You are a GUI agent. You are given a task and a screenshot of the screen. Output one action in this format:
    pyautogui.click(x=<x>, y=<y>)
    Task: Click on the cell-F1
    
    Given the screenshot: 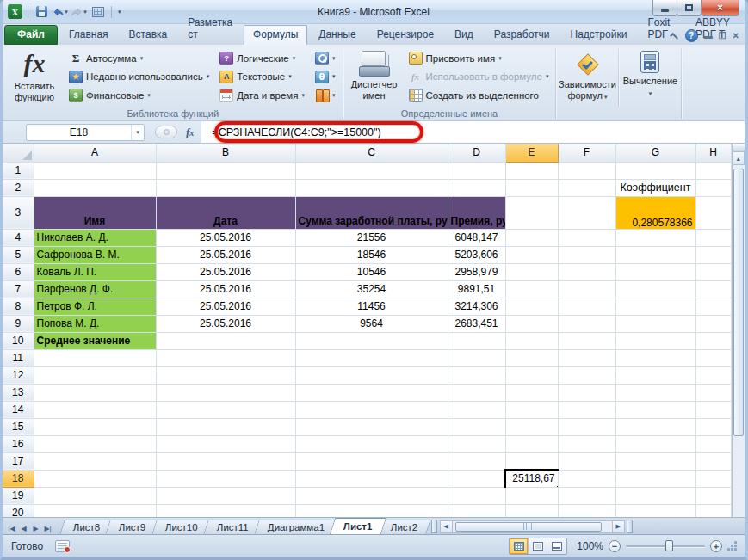 What is the action you would take?
    pyautogui.click(x=587, y=170)
    